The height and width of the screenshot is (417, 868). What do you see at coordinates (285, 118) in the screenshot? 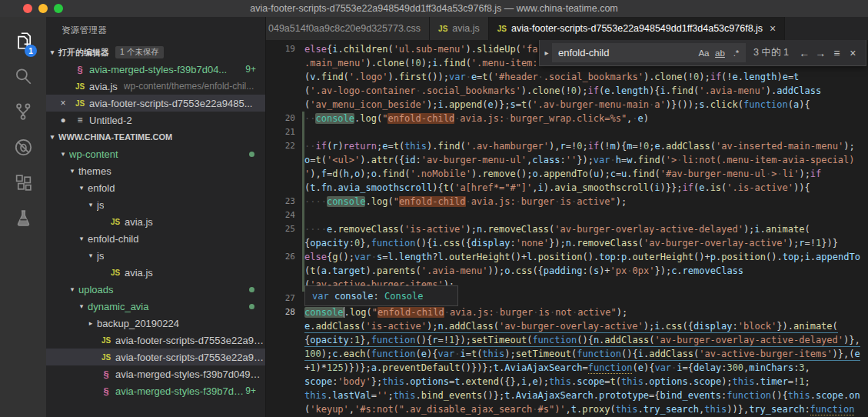
I see `line-number: 20` at bounding box center [285, 118].